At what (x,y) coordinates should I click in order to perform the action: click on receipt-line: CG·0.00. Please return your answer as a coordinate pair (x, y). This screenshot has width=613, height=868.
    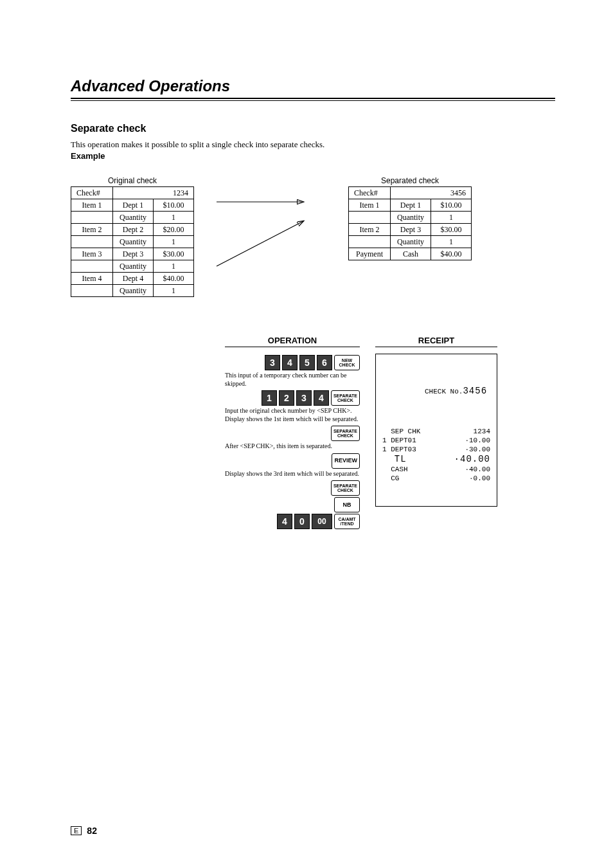
    Looking at the image, I should click on (436, 479).